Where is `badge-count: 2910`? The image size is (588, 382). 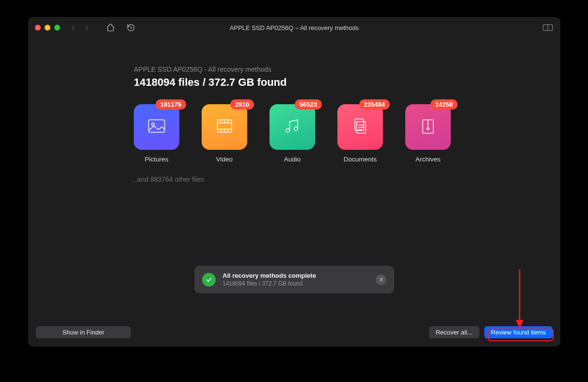
badge-count: 2910 is located at coordinates (242, 105).